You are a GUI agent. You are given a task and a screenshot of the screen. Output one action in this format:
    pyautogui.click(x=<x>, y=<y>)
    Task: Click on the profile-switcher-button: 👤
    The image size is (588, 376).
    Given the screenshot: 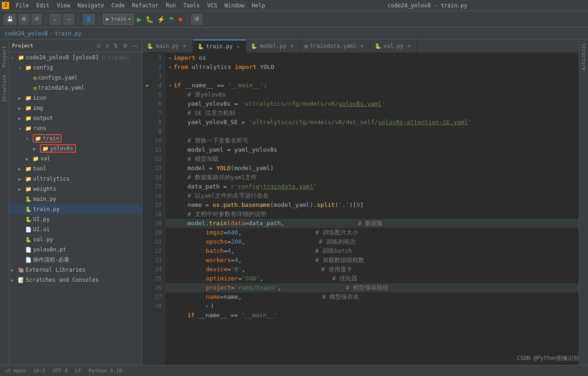 What is the action you would take?
    pyautogui.click(x=89, y=19)
    